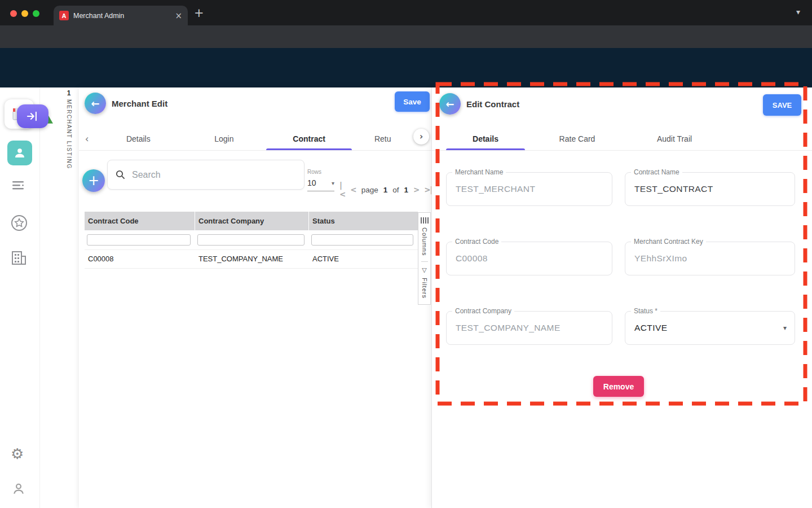  Describe the element at coordinates (785, 328) in the screenshot. I see `status-caret-icon: ▾` at that location.